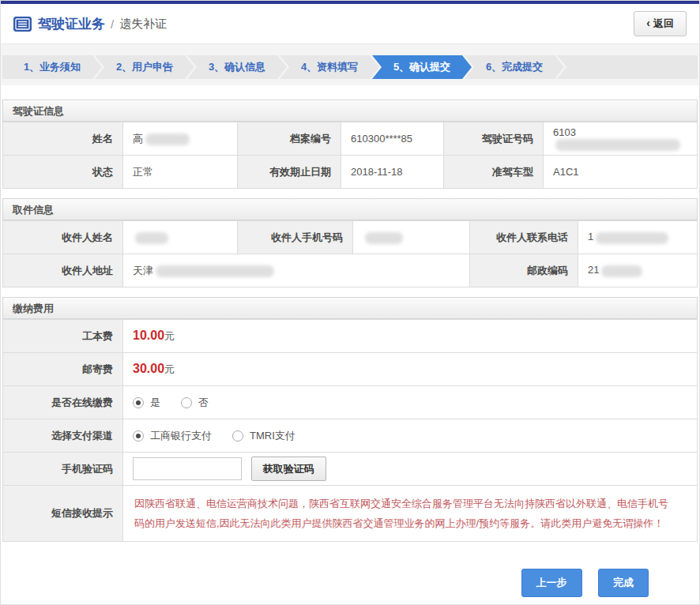  What do you see at coordinates (411, 403) in the screenshot?
I see `online-payment-options: 是 否` at bounding box center [411, 403].